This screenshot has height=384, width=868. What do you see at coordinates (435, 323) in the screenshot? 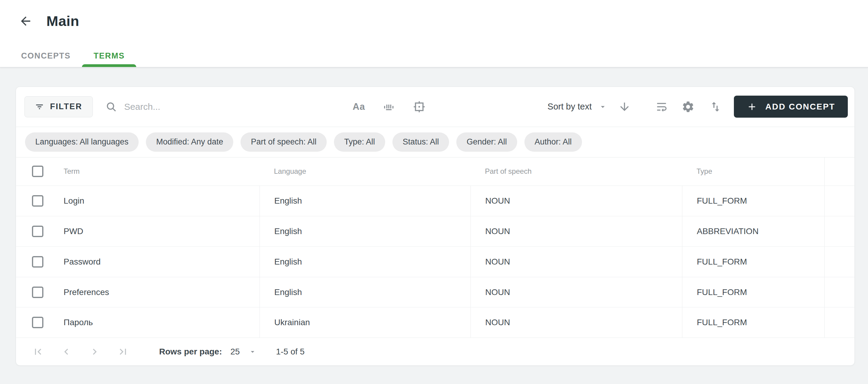
I see `table-row: Пароль Ukrainian NOUN FULL_FORM` at bounding box center [435, 323].